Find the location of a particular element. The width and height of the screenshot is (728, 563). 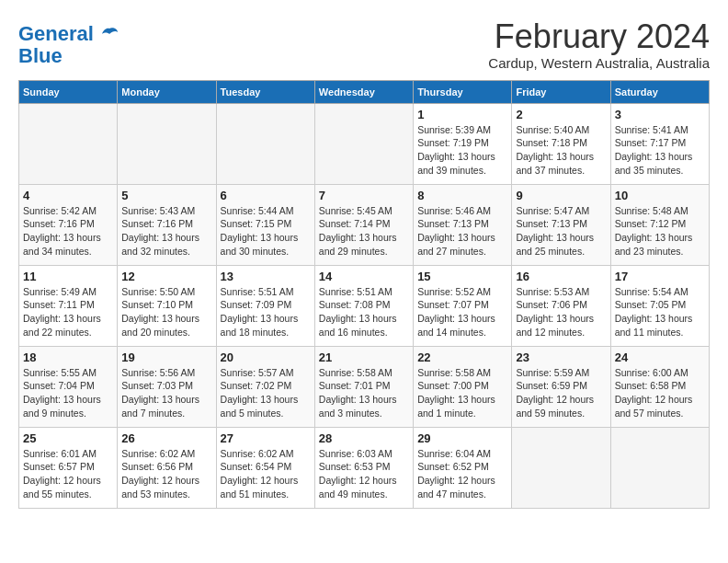

col-saturday: Saturday is located at coordinates (660, 92).